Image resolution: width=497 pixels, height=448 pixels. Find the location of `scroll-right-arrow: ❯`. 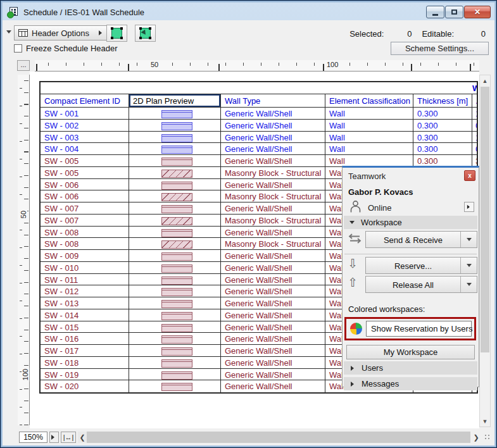

scroll-right-arrow: ❯ is located at coordinates (476, 437).